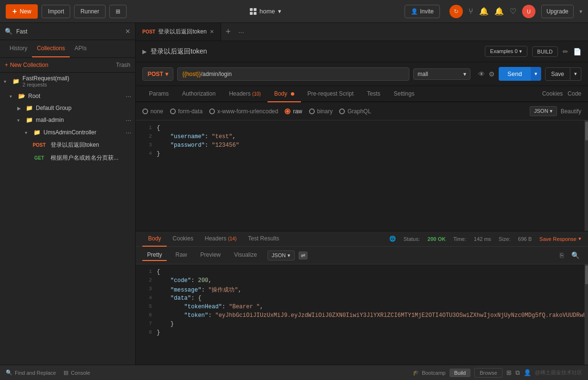 Image resolution: width=588 pixels, height=380 pixels. What do you see at coordinates (221, 239) in the screenshot?
I see `resp-tab-headers: Headers (14)` at bounding box center [221, 239].